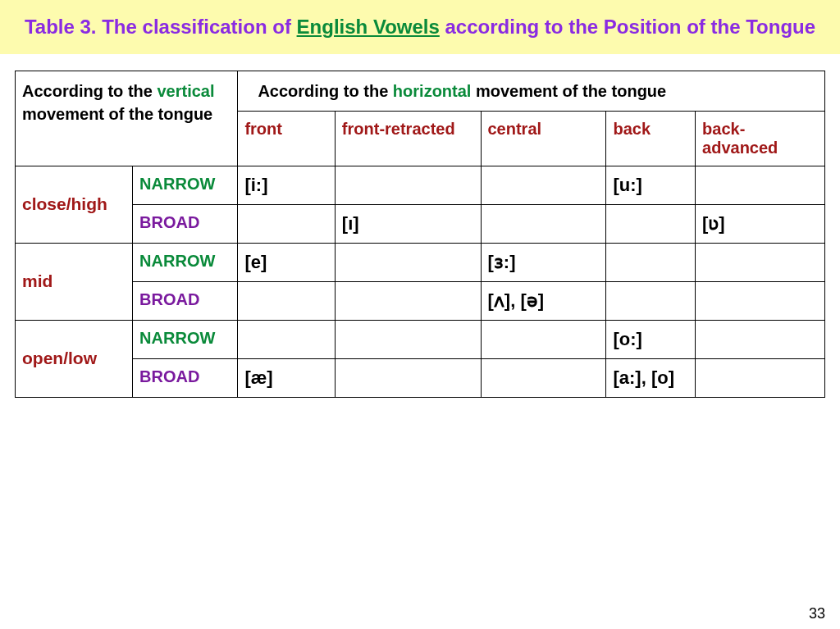  Describe the element at coordinates (420, 27) in the screenshot. I see `title-bar: Table 3. The classification of English V…` at that location.